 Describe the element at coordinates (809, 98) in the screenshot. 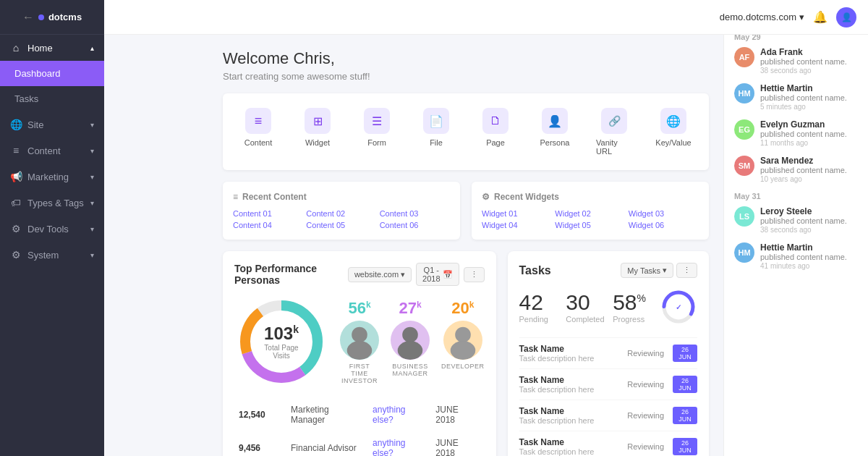

I see `hettie1-action: published content name.` at that location.